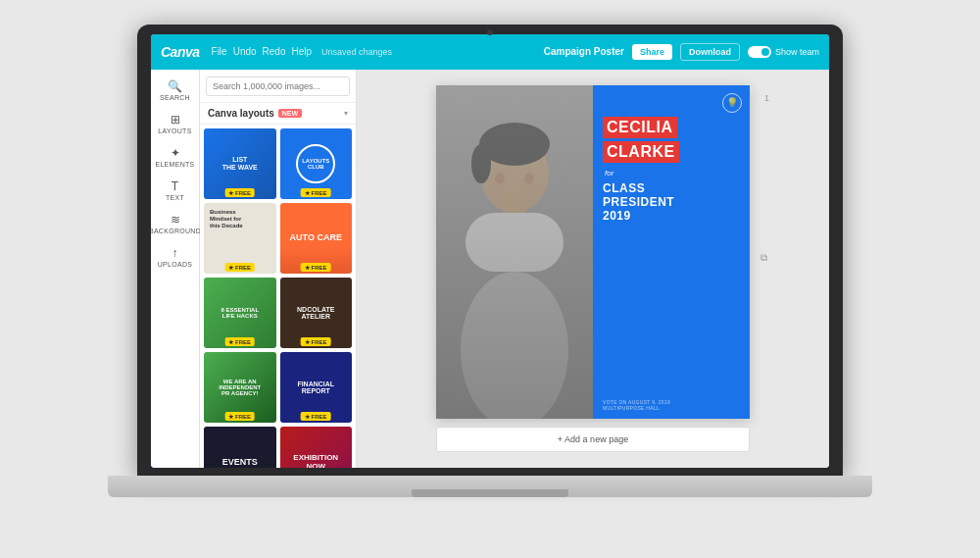 The width and height of the screenshot is (980, 558). Describe the element at coordinates (240, 238) in the screenshot. I see `template-card-business: BusinessMindset forthis Decade ★ FREE` at that location.